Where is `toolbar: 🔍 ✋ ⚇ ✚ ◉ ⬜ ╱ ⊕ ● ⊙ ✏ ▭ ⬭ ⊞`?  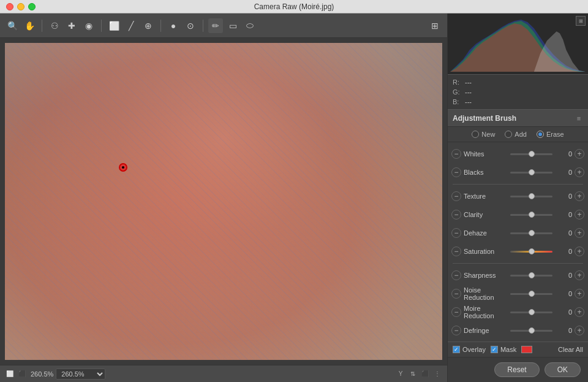 toolbar: 🔍 ✋ ⚇ ✚ ◉ ⬜ ╱ ⊕ ● ⊙ ✏ ▭ ⬭ ⊞ is located at coordinates (224, 26).